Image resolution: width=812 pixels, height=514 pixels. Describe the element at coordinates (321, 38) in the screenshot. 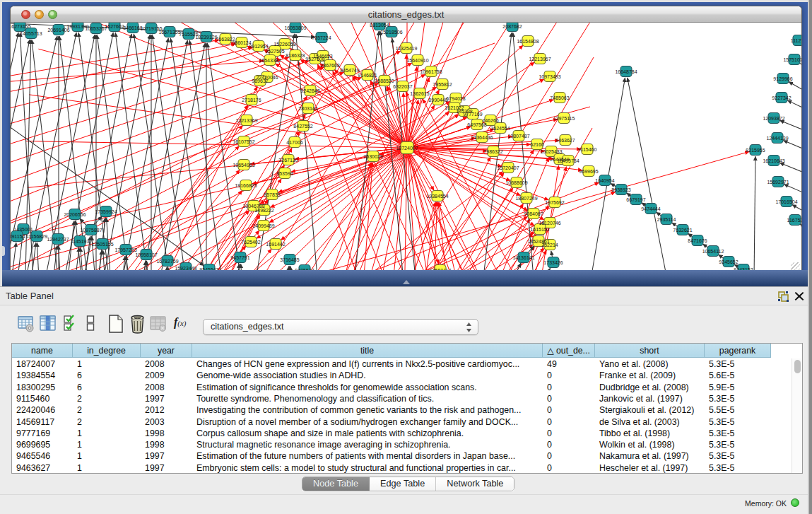

I see `graph-node-label: 7357224` at that location.